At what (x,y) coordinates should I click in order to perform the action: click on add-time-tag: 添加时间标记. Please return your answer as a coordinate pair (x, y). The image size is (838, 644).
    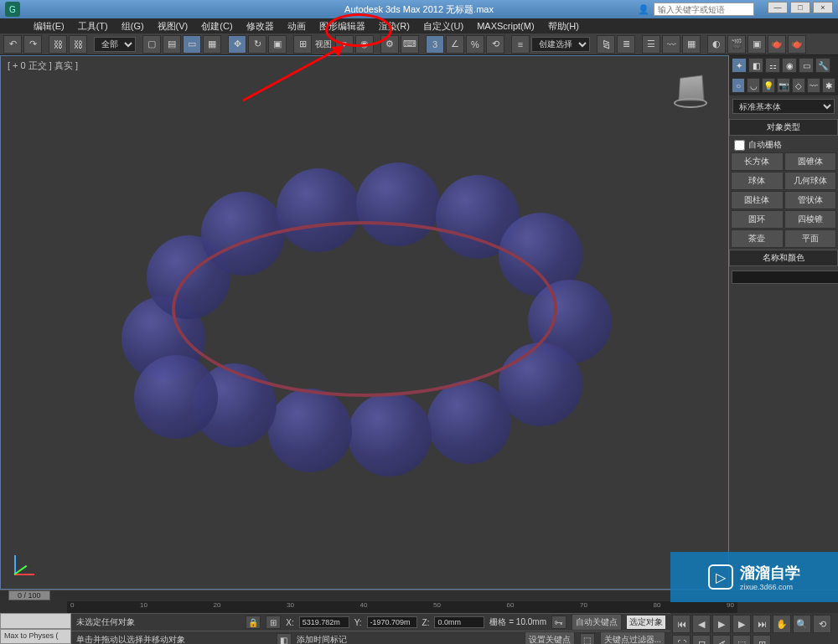
    Looking at the image, I should click on (322, 639).